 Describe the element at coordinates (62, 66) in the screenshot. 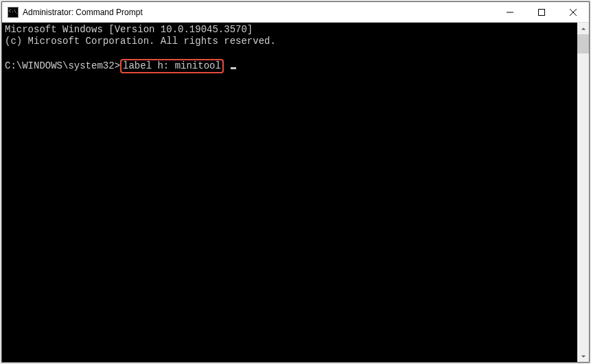

I see `prompt-text: C:\WINDOWS\system32>` at that location.